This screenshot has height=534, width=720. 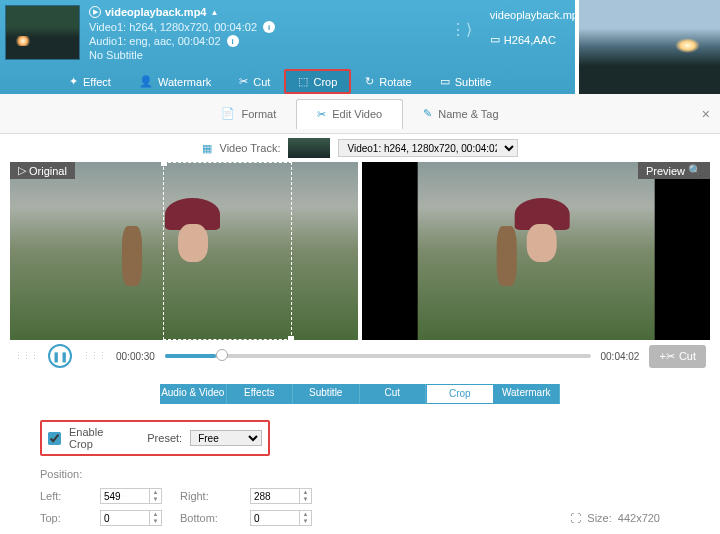 I want to click on tab-rotate: ↻Rotate, so click(x=388, y=82).